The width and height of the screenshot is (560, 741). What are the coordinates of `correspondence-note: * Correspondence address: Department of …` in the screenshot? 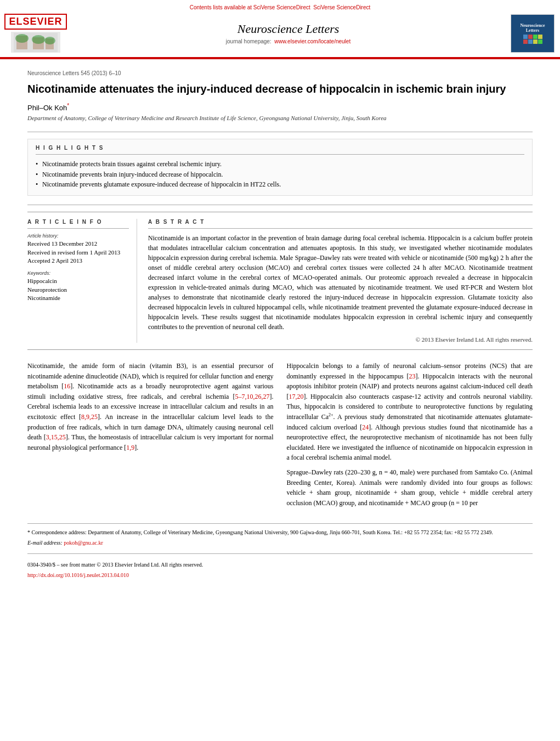 It's located at (280, 532).